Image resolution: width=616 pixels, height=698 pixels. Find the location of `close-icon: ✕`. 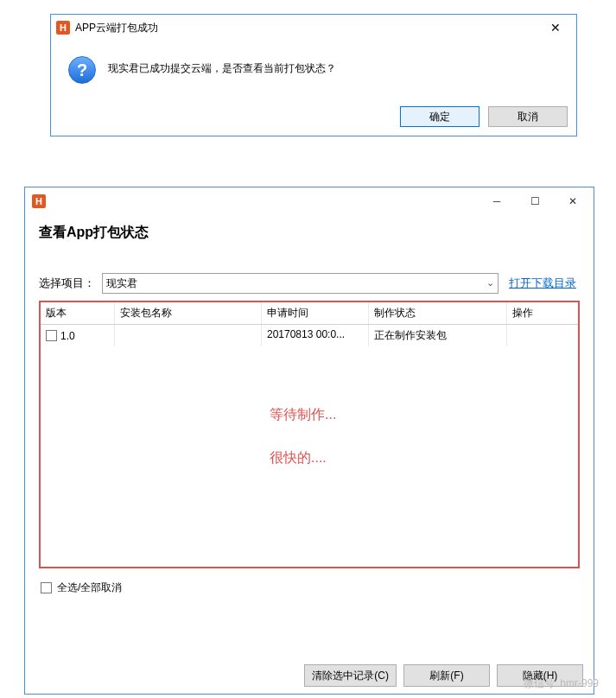

close-icon: ✕ is located at coordinates (556, 28).